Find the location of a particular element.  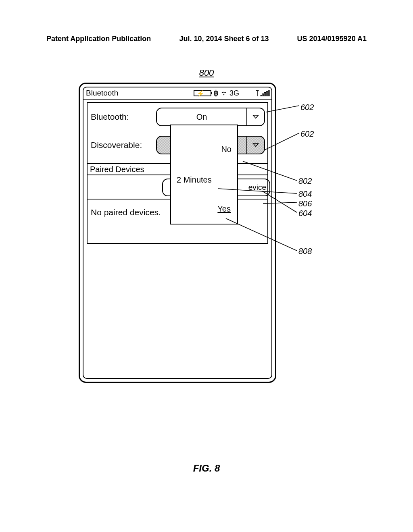

callout-804: 804 is located at coordinates (305, 194).